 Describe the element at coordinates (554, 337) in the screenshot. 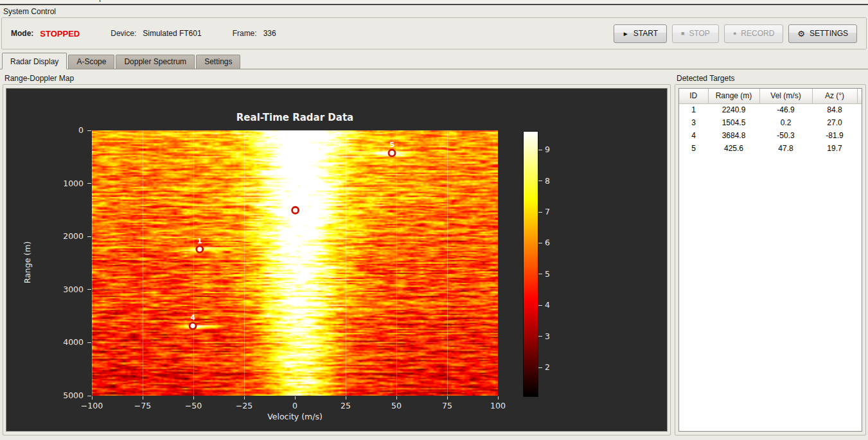

I see `cbar-tick-label: 3` at that location.